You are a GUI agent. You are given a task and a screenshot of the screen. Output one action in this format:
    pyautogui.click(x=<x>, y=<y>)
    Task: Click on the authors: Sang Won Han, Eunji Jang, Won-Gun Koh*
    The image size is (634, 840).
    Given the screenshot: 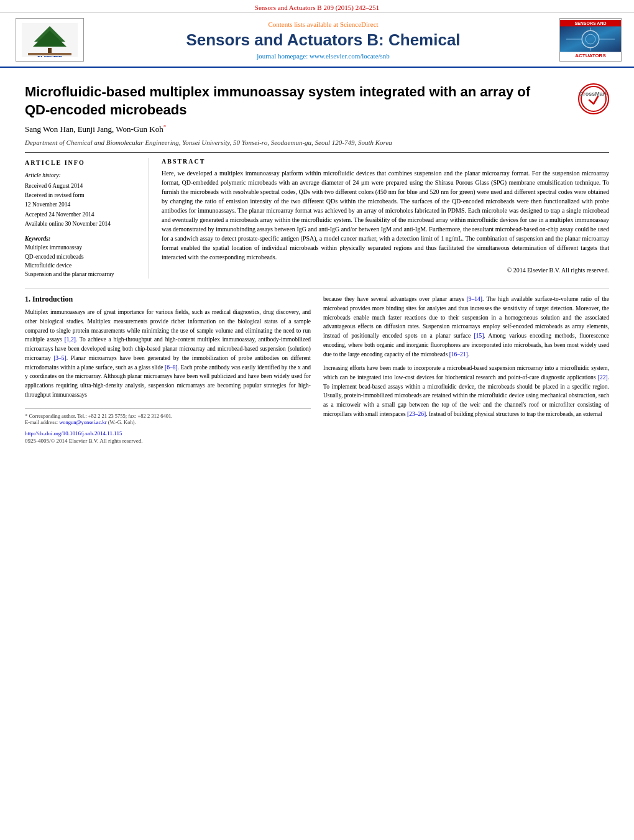 What is the action you would take?
    pyautogui.click(x=317, y=129)
    